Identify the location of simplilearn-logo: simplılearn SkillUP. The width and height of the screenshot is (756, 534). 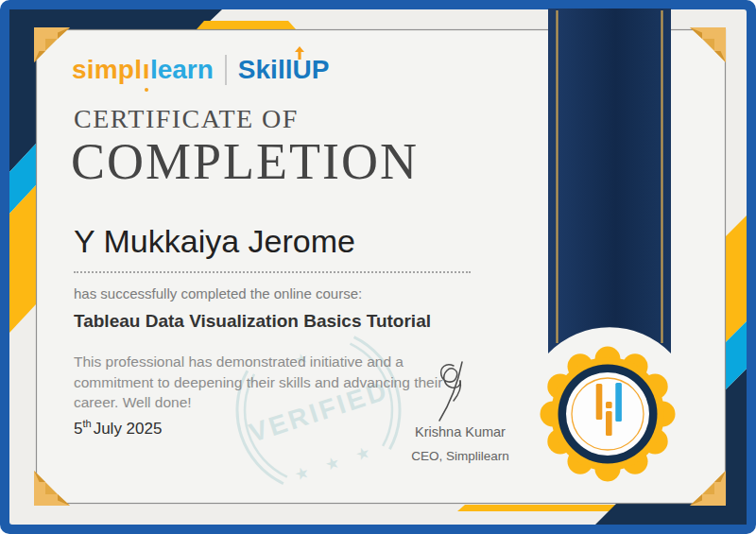
(200, 70).